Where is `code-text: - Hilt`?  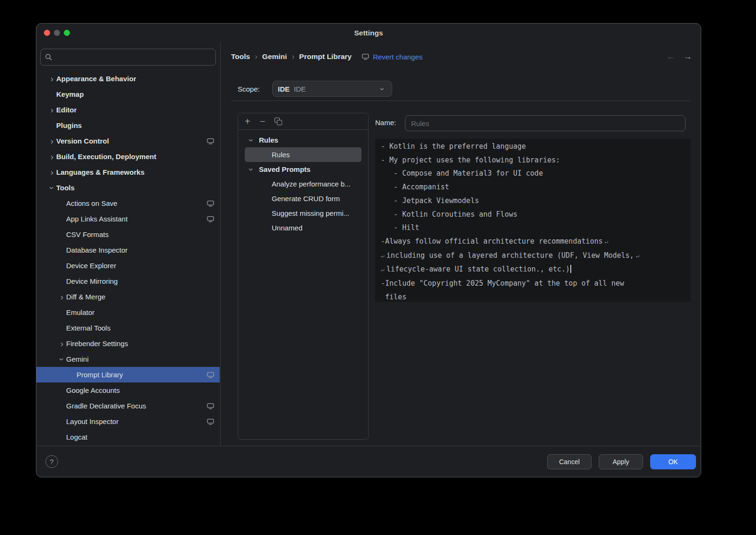 code-text: - Hilt is located at coordinates (400, 228).